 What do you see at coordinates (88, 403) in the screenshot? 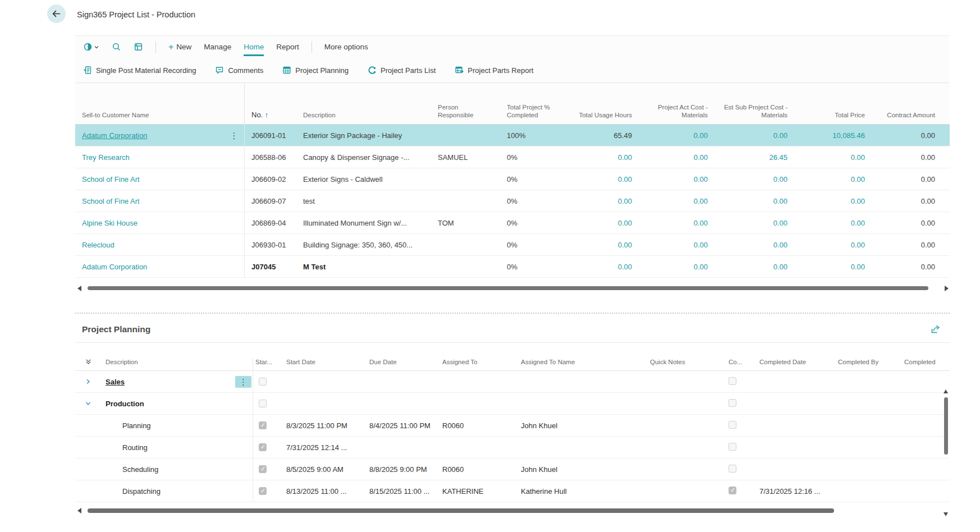
I see `collapse-button` at bounding box center [88, 403].